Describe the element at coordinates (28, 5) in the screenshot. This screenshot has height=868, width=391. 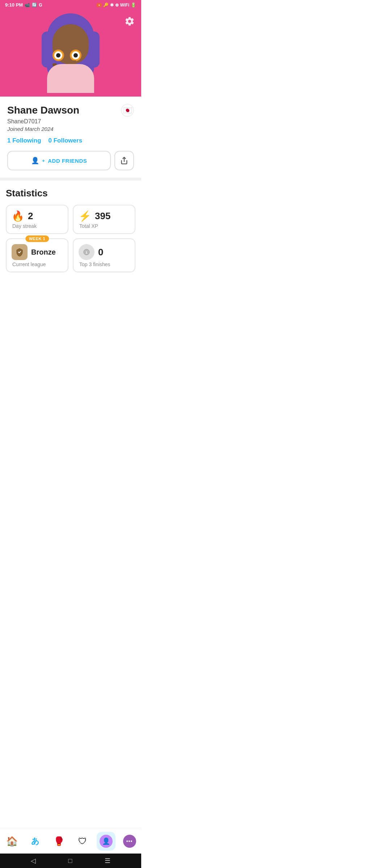
I see `video-icon: 📹` at that location.